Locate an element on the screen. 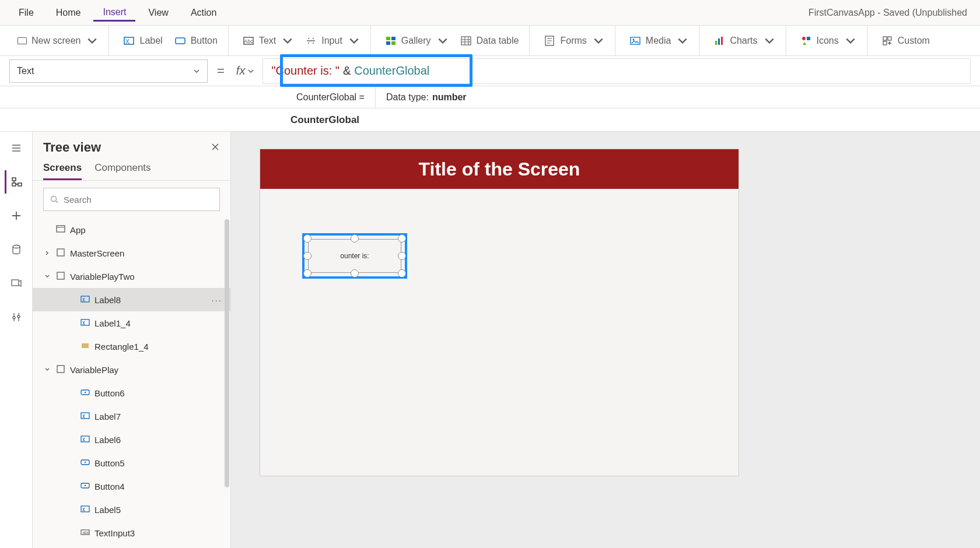 Image resolution: width=980 pixels, height=548 pixels. resize-handle-tr is located at coordinates (402, 238).